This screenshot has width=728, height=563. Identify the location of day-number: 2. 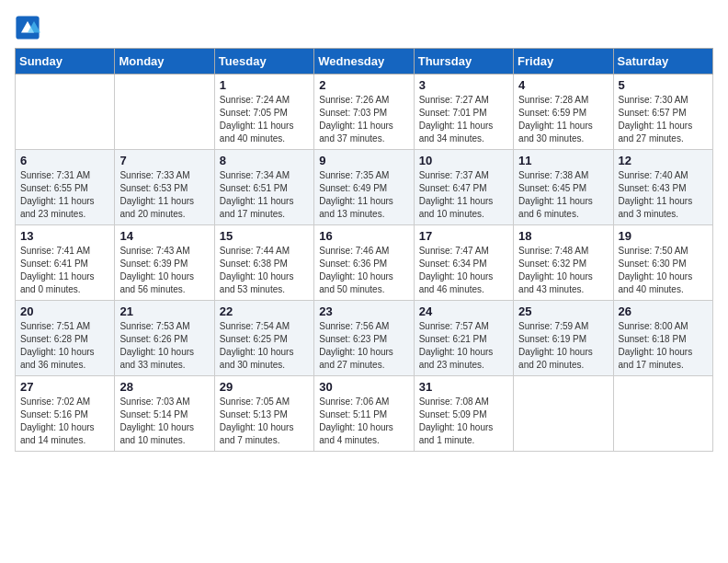
(364, 85).